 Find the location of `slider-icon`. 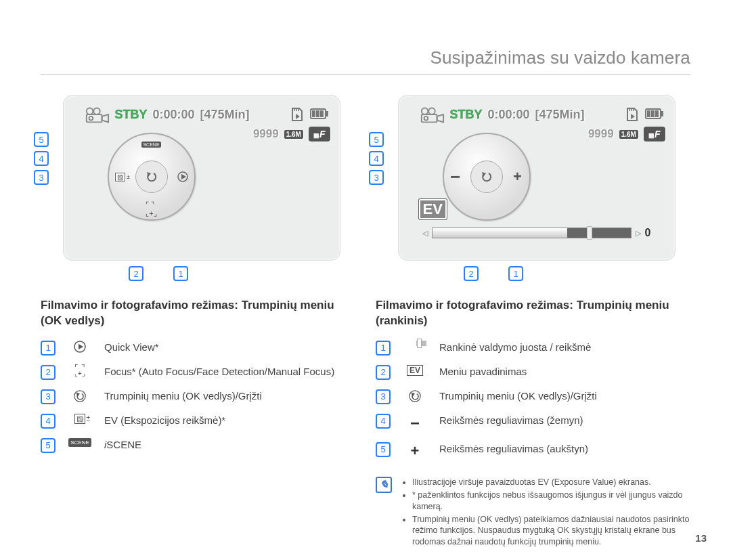

slider-icon is located at coordinates (415, 343).